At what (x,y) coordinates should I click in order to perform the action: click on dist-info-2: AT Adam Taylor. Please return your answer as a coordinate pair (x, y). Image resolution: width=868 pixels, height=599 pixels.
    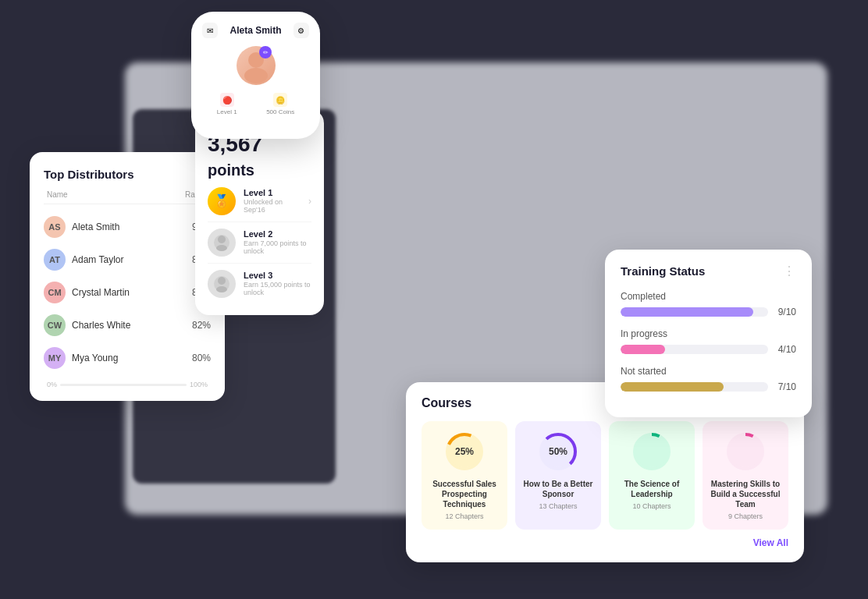
    Looking at the image, I should click on (84, 260).